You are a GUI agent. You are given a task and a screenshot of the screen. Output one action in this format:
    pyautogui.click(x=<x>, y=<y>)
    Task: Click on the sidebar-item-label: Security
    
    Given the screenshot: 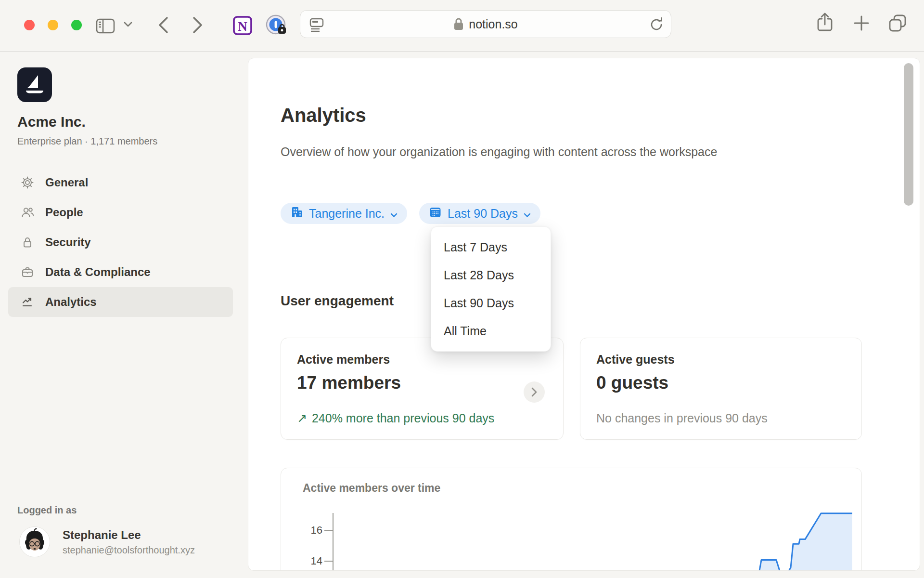 What is the action you would take?
    pyautogui.click(x=68, y=242)
    